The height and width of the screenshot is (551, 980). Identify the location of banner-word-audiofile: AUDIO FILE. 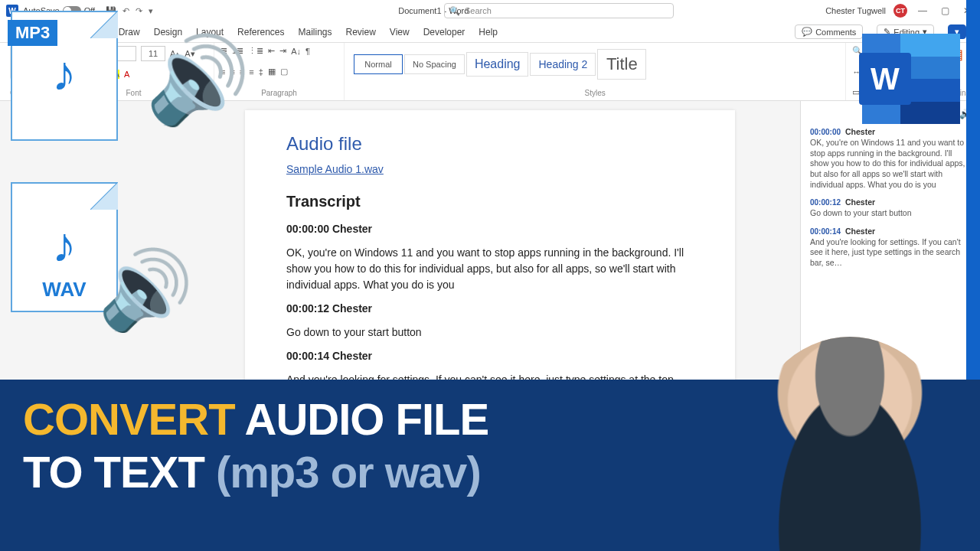
(362, 419).